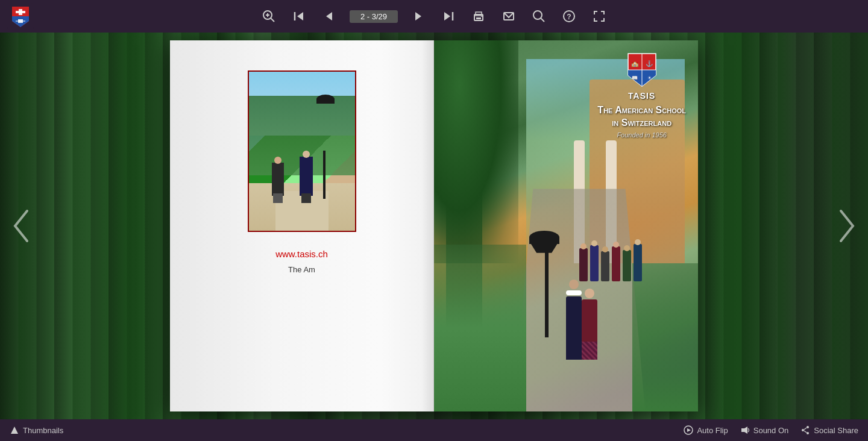 The height and width of the screenshot is (441, 868). What do you see at coordinates (847, 226) in the screenshot?
I see `next-page-nav-arrow` at bounding box center [847, 226].